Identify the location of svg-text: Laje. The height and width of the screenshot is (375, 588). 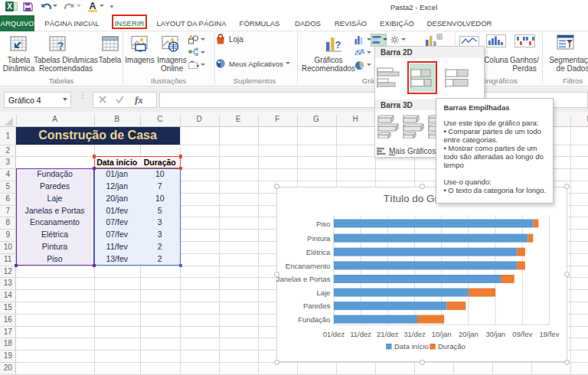
(324, 292).